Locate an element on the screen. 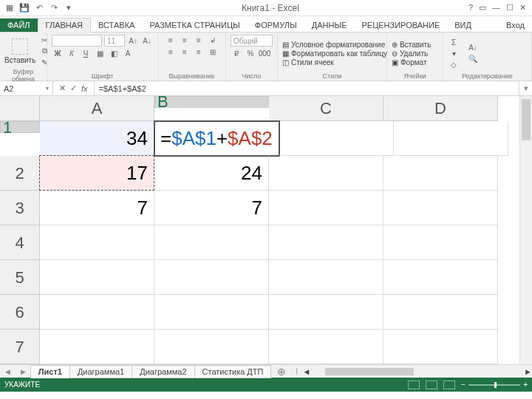 The width and height of the screenshot is (532, 399). cell-d4 is located at coordinates (440, 242).